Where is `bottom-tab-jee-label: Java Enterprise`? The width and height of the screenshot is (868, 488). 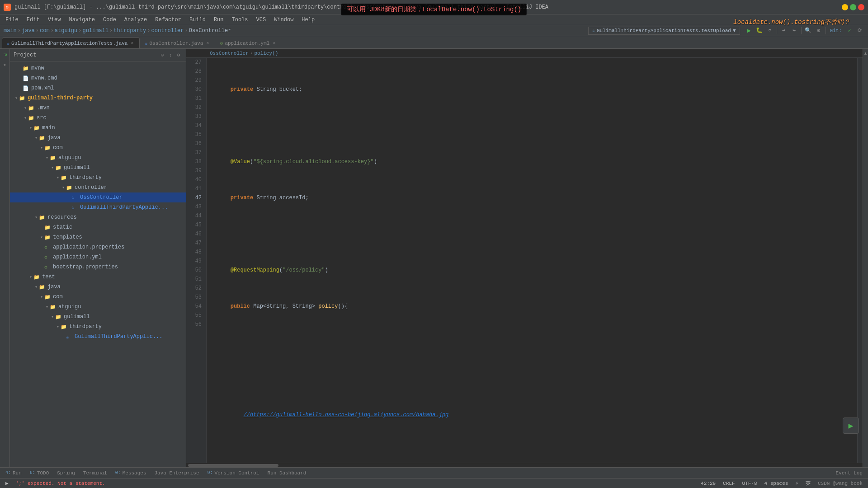
bottom-tab-jee-label: Java Enterprise is located at coordinates (177, 473).